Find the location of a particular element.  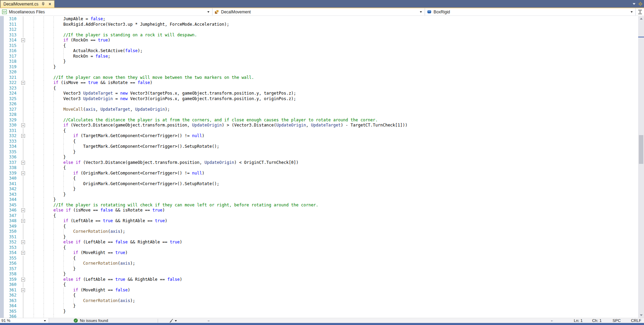

code-line-337: 337− else if (Vector3.Distance(gameObjec… is located at coordinates (319, 163).